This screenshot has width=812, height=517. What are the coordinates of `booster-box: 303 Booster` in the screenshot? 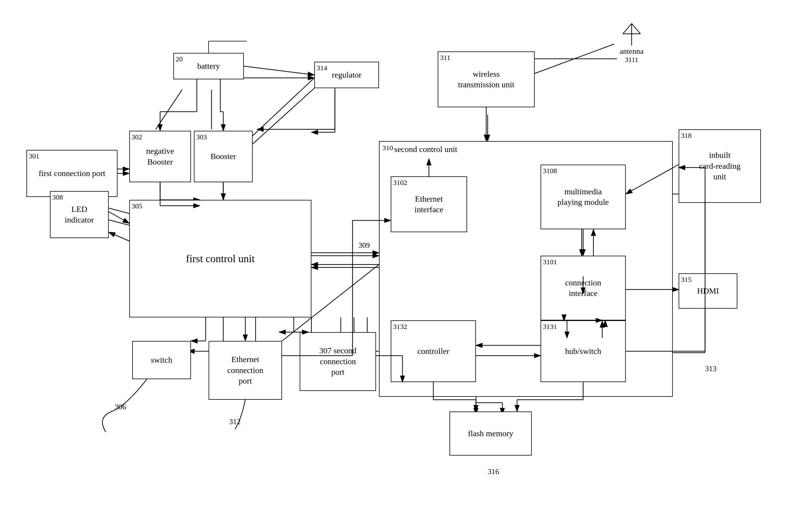 It's located at (223, 157).